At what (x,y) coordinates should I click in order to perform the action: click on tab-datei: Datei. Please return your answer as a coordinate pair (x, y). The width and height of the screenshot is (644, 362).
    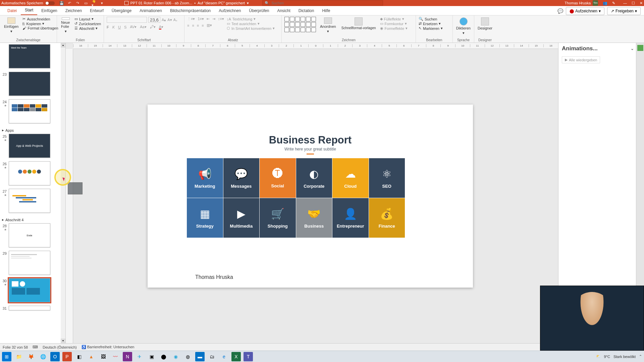
    Looking at the image, I should click on (12, 11).